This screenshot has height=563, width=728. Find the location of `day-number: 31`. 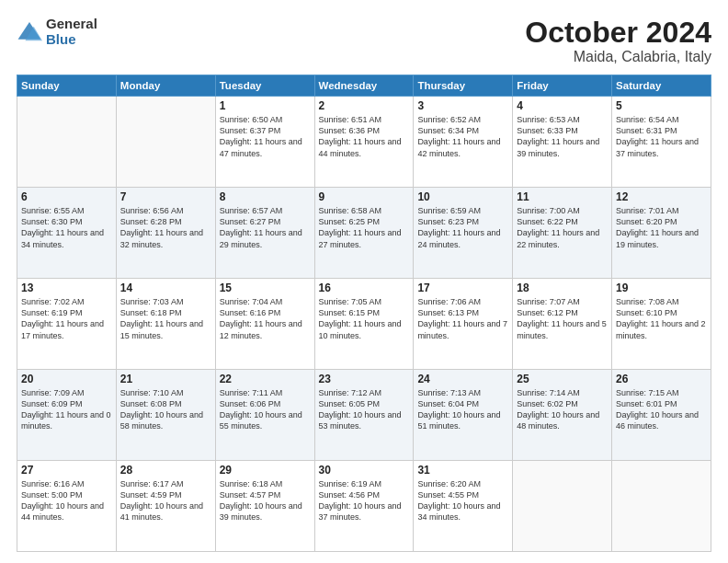

day-number: 31 is located at coordinates (463, 470).